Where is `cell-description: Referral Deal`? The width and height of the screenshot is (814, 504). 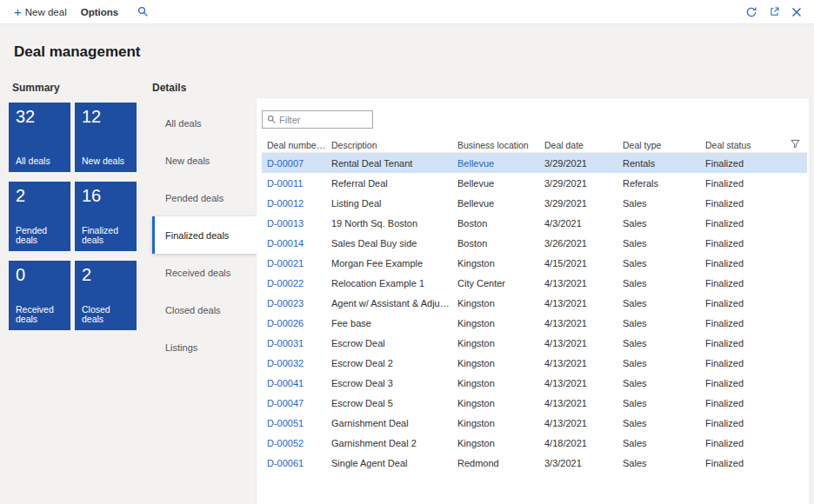
cell-description: Referral Deal is located at coordinates (390, 183).